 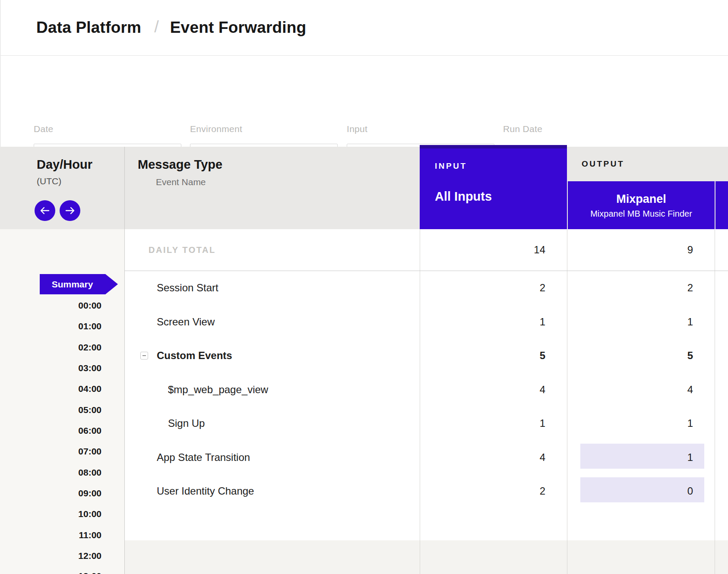 What do you see at coordinates (64, 514) in the screenshot?
I see `hour-label: 10:00` at bounding box center [64, 514].